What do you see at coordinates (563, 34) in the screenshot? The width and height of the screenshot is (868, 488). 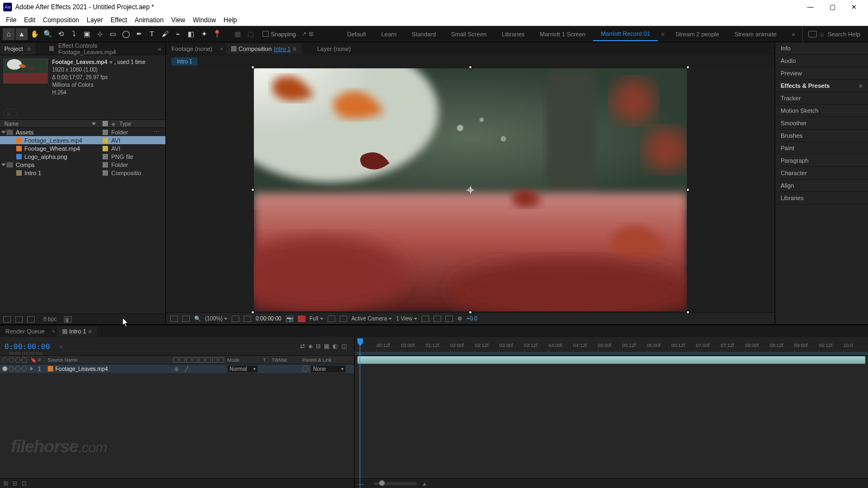 I see `workspace-marriott1: Marriott 1 Screen` at bounding box center [563, 34].